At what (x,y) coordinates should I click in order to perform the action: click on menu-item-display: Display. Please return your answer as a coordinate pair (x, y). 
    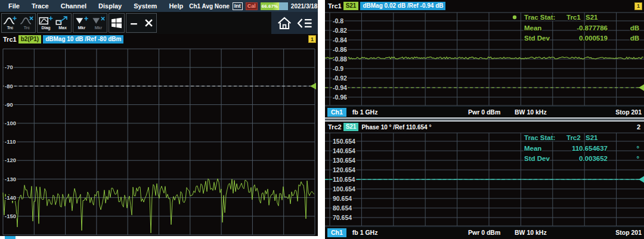
    Looking at the image, I should click on (110, 6).